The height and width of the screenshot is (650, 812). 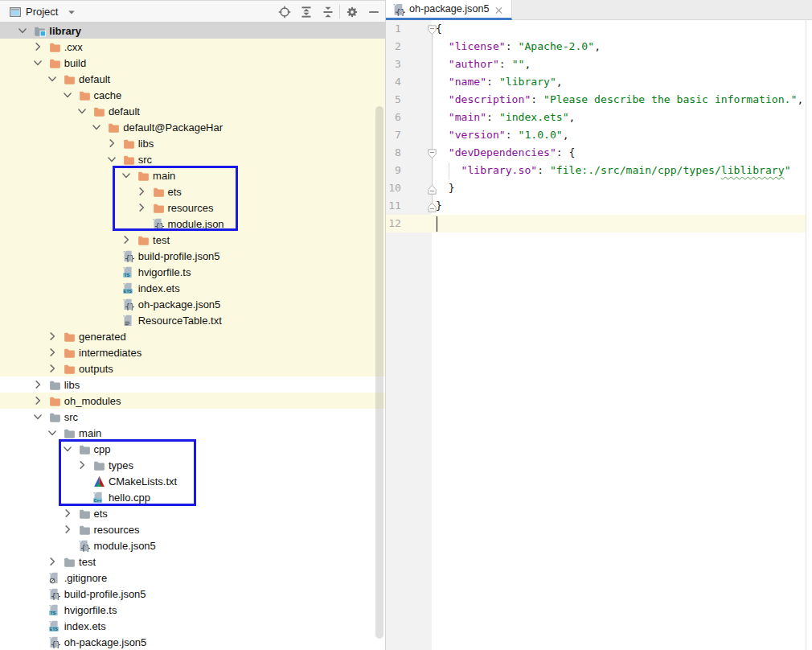 What do you see at coordinates (193, 63) in the screenshot?
I see `tree-row: build` at bounding box center [193, 63].